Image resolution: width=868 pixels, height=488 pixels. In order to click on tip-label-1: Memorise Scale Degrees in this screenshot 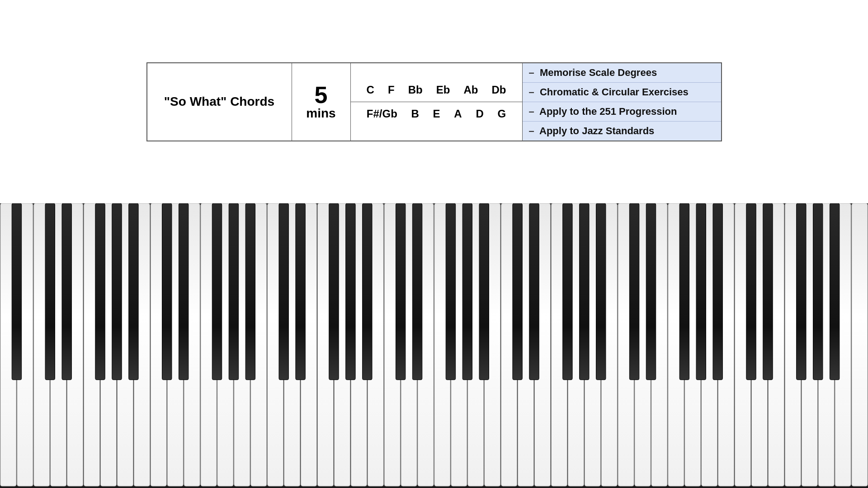, I will do `click(599, 72)`.